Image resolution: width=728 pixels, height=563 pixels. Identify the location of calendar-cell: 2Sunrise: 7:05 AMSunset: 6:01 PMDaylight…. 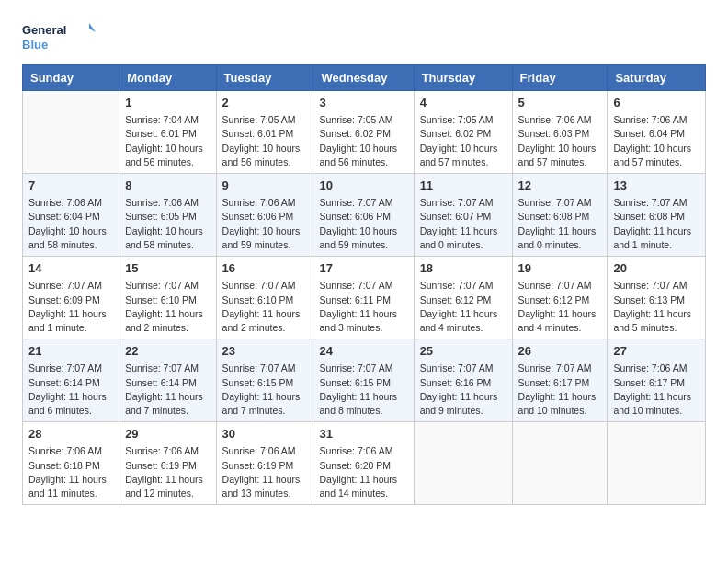
(265, 132).